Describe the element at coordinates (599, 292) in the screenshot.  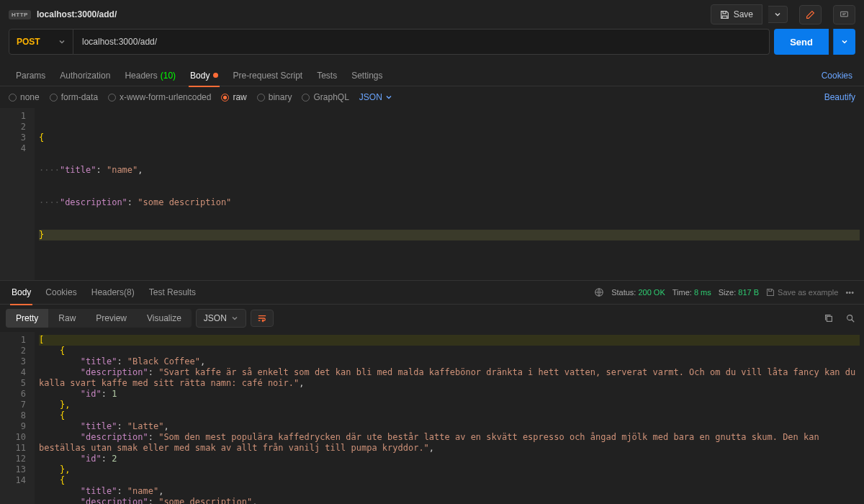
I see `globe-icon` at that location.